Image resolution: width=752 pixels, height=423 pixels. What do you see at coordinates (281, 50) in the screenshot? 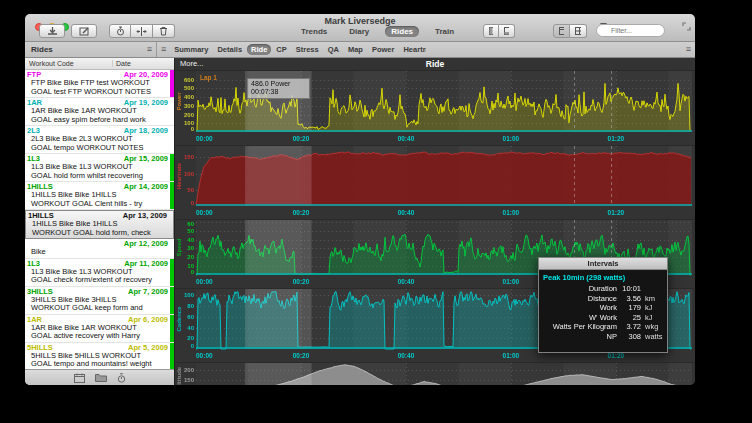
I see `tab-cp: CP` at bounding box center [281, 50].